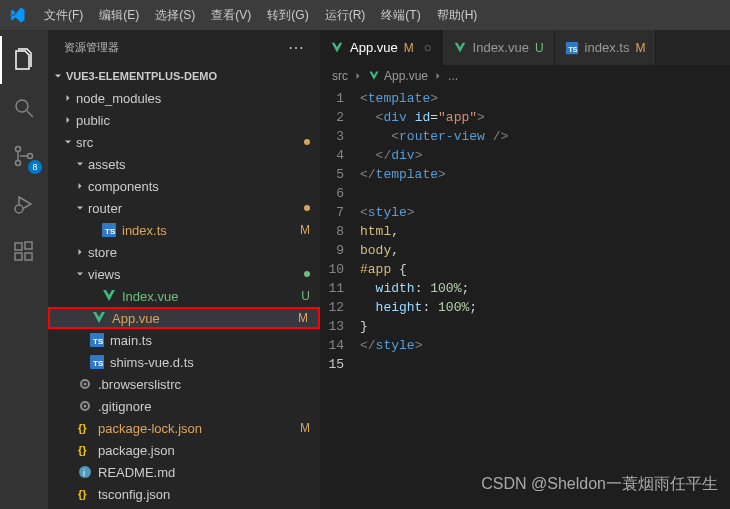 The image size is (730, 509). Describe the element at coordinates (346, 16) in the screenshot. I see `menu-item: 运行(R)` at that location.